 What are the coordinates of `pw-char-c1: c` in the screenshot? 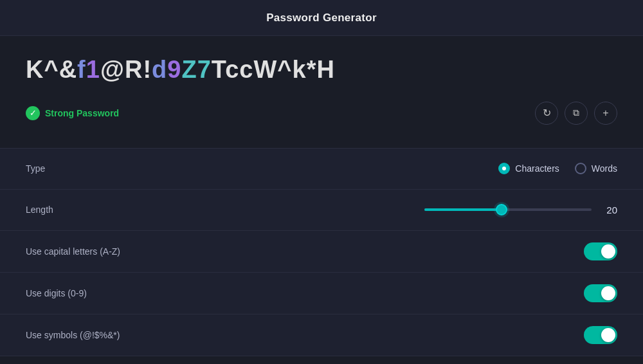 It's located at (232, 69).